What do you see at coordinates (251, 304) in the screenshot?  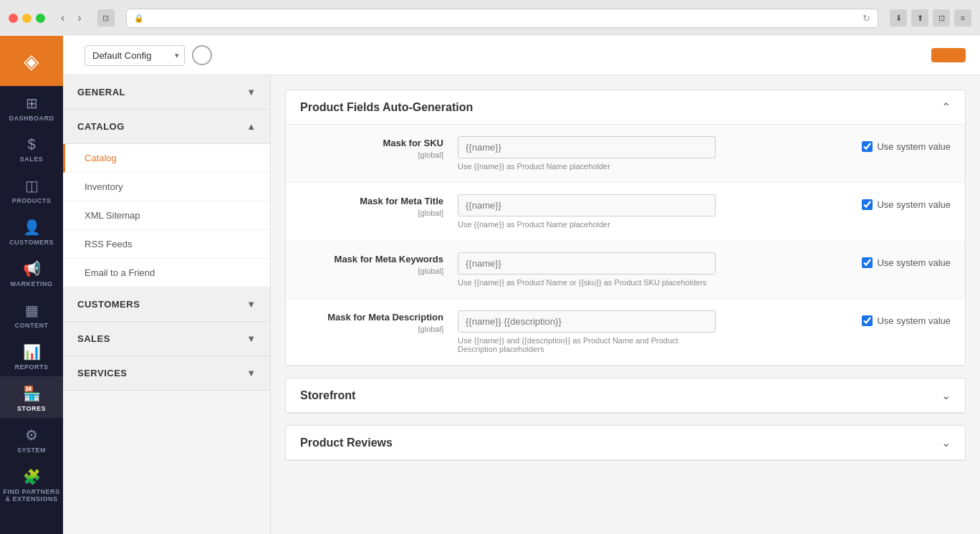 I see `customers-chevron-icon: ▼` at bounding box center [251, 304].